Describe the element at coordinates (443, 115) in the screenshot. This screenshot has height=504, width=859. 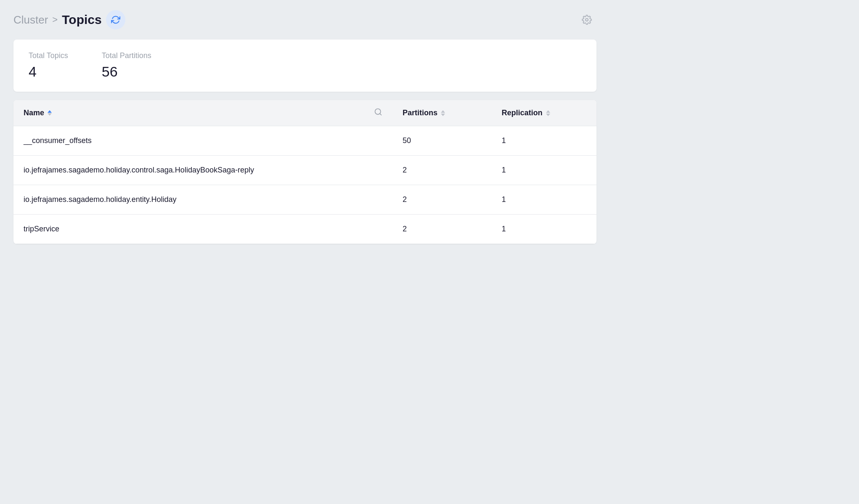
I see `sort-down-gray` at that location.